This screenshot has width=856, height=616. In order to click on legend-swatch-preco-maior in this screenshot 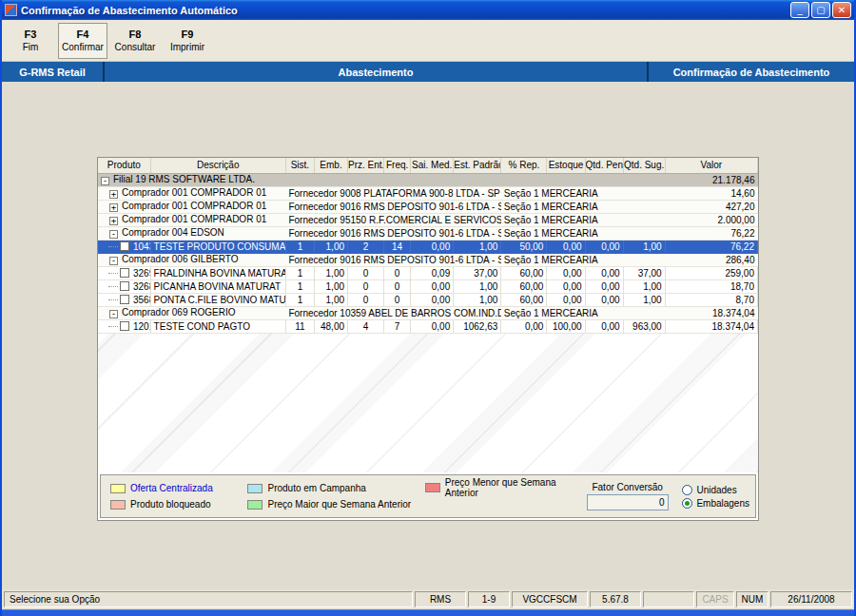, I will do `click(255, 505)`.